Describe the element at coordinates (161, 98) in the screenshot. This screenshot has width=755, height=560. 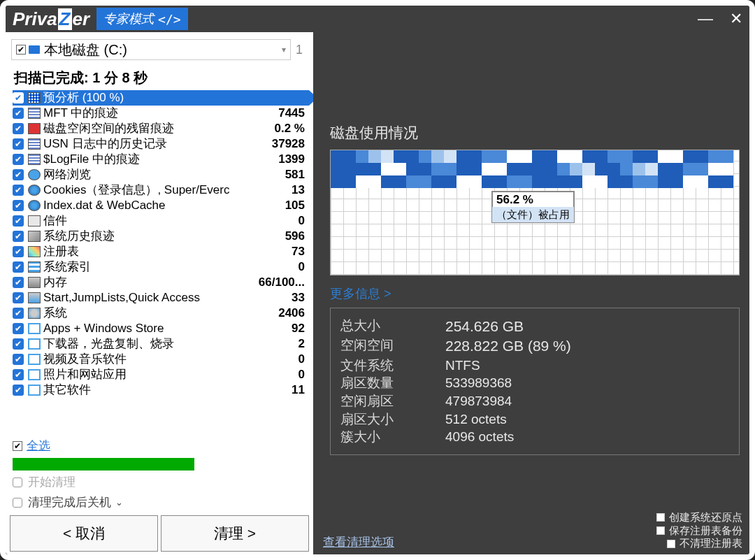
I see `scan-item: ✔预分析 (100 %)` at that location.